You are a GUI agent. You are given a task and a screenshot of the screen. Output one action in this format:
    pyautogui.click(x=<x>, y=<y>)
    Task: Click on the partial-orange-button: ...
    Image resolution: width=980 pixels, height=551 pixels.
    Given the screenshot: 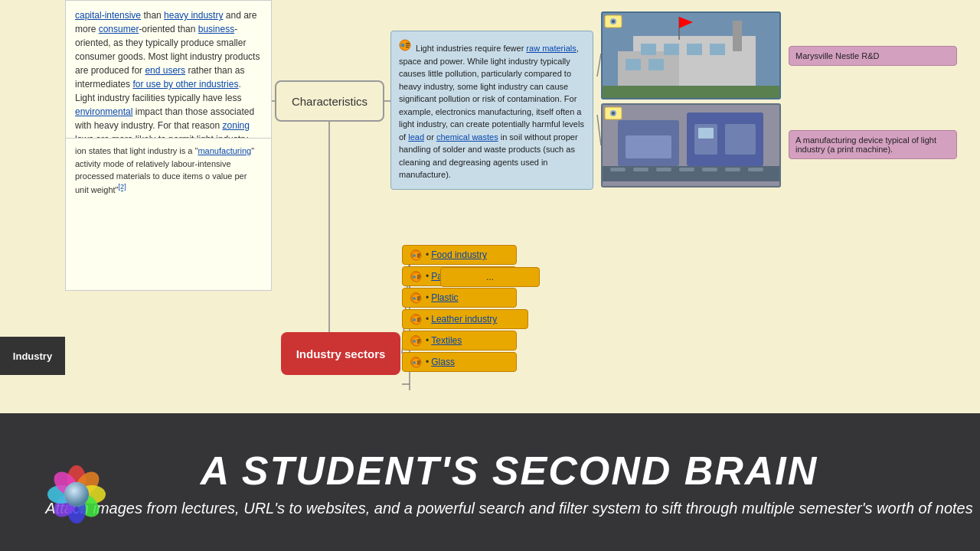 What is the action you would take?
    pyautogui.click(x=490, y=277)
    